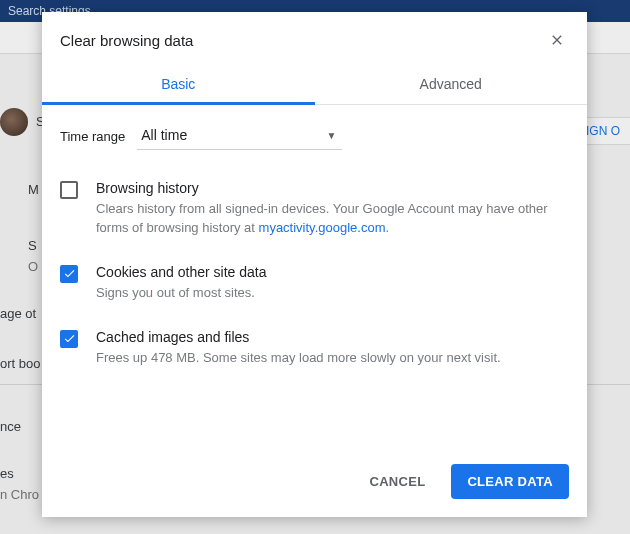 The width and height of the screenshot is (630, 534). I want to click on option-desc: Clears history from all signed-in device…, so click(332, 219).